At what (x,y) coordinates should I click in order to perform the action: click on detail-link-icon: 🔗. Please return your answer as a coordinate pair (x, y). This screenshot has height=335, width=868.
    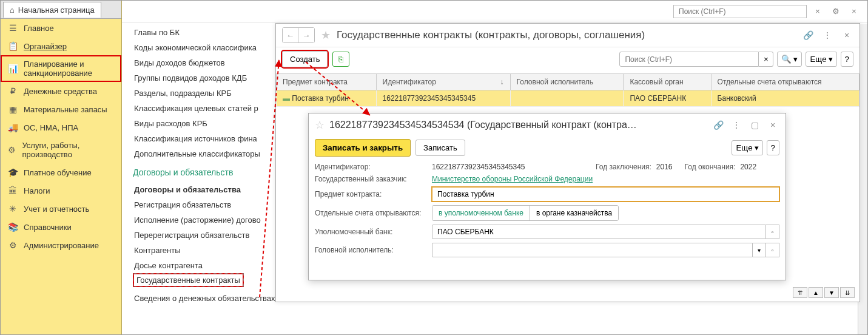
    Looking at the image, I should click on (718, 125).